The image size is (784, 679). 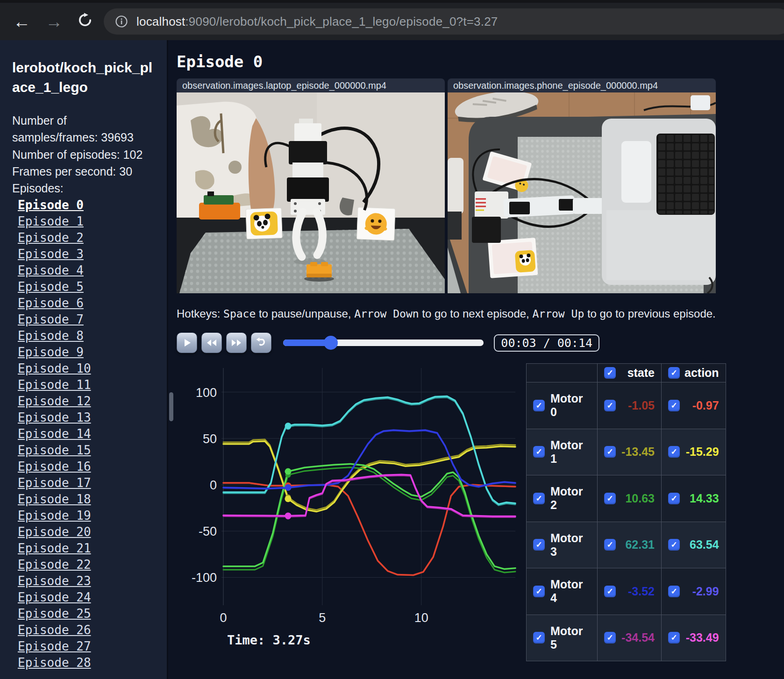 I want to click on sidebar-episode-link: Episode 22, so click(x=85, y=565).